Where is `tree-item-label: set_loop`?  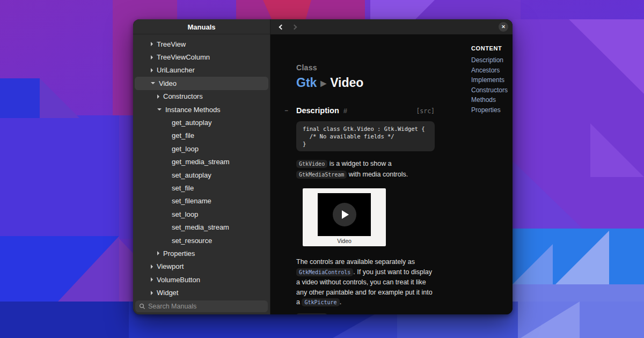 tree-item-label: set_loop is located at coordinates (185, 215).